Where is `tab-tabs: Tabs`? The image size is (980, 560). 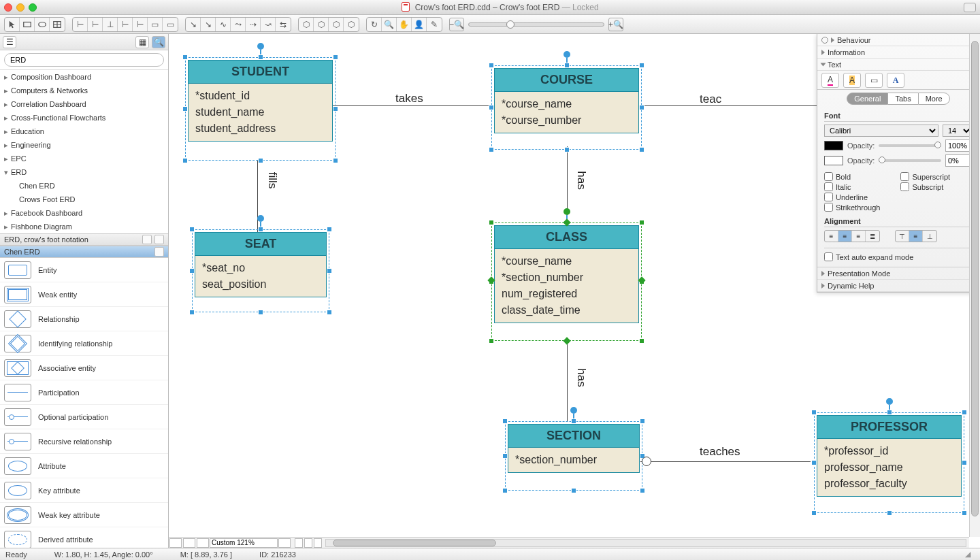 tab-tabs: Tabs is located at coordinates (902, 99).